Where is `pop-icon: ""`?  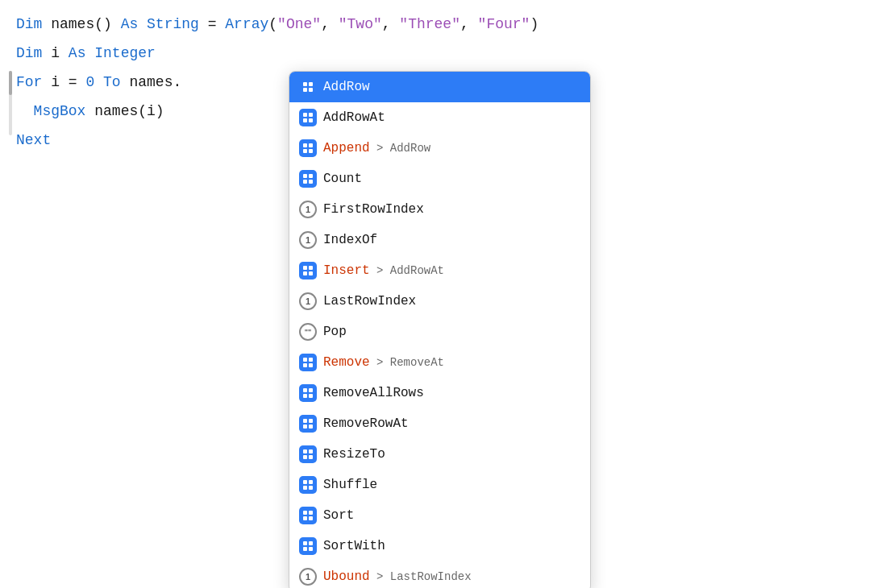
pop-icon: "" is located at coordinates (308, 332).